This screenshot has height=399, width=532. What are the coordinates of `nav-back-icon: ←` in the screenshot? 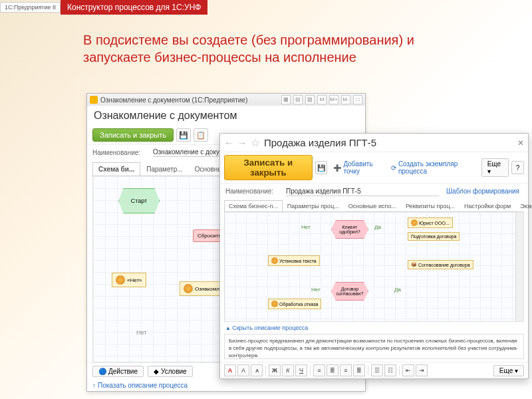 It's located at (229, 143).